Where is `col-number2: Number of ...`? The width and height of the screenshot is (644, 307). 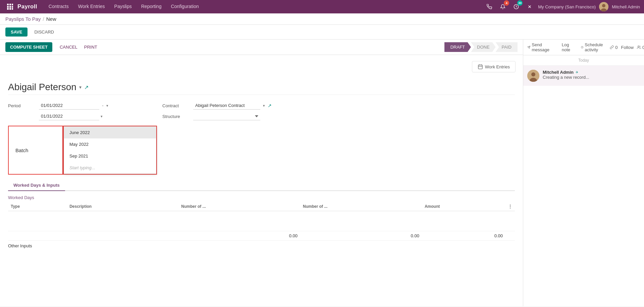 col-number2: Number of ... is located at coordinates (361, 206).